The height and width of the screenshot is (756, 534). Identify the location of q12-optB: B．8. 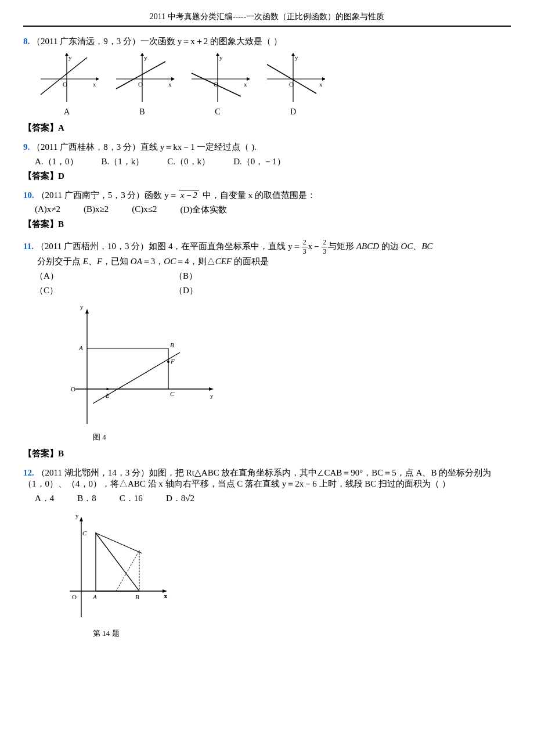
(87, 498).